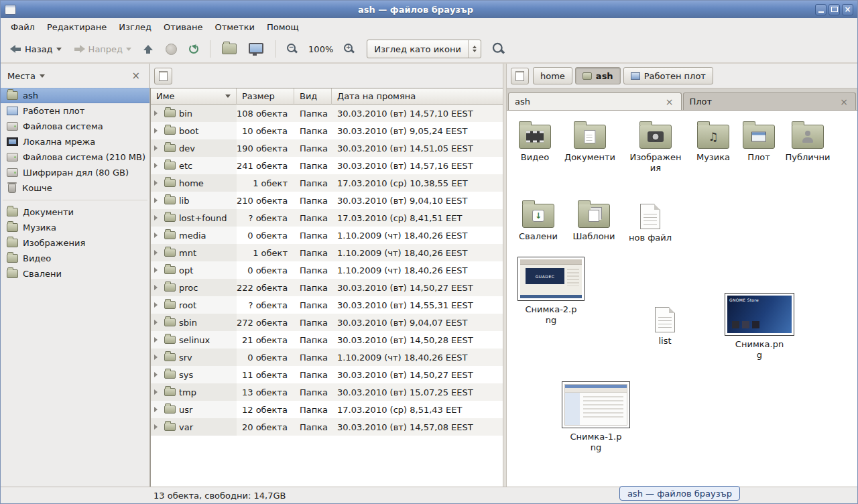 Image resolution: width=858 pixels, height=504 pixels. Describe the element at coordinates (194, 97) in the screenshot. I see `column-header-name: Име` at that location.